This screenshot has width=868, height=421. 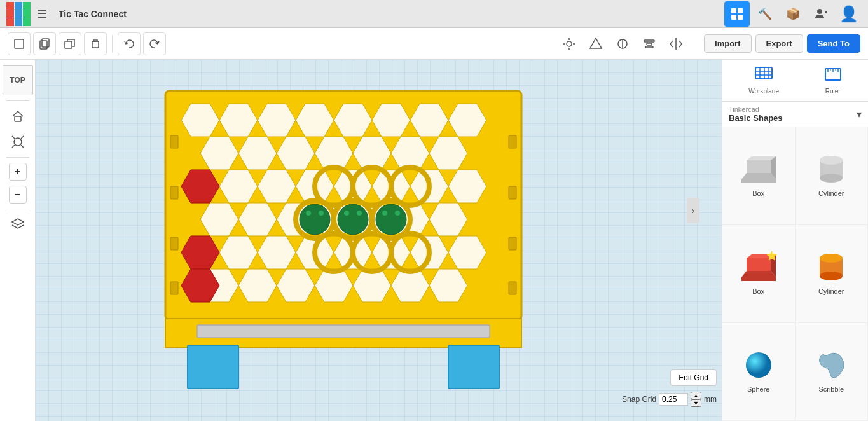 What do you see at coordinates (831, 170) in the screenshot?
I see `cylinder-grey-icon` at bounding box center [831, 170].